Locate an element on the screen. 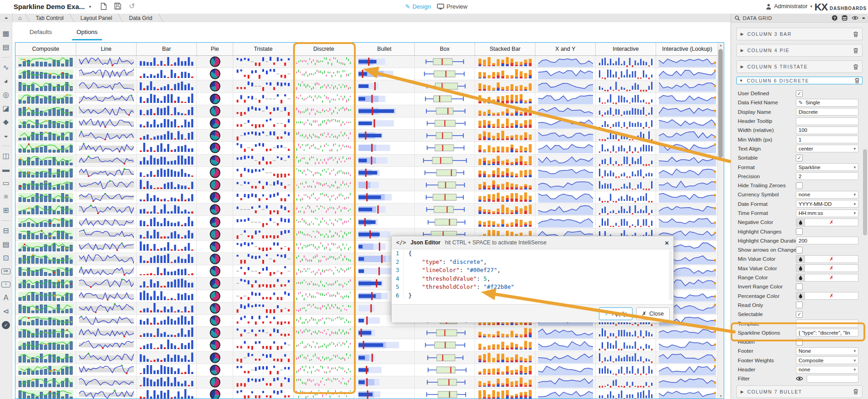  block-layout-icon: ▬ is located at coordinates (6, 170).